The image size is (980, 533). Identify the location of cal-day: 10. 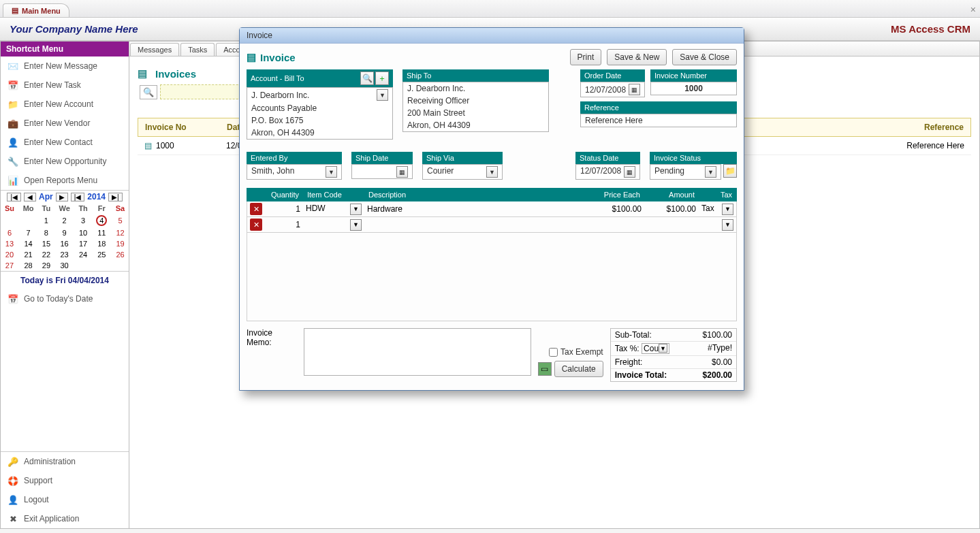
(83, 233).